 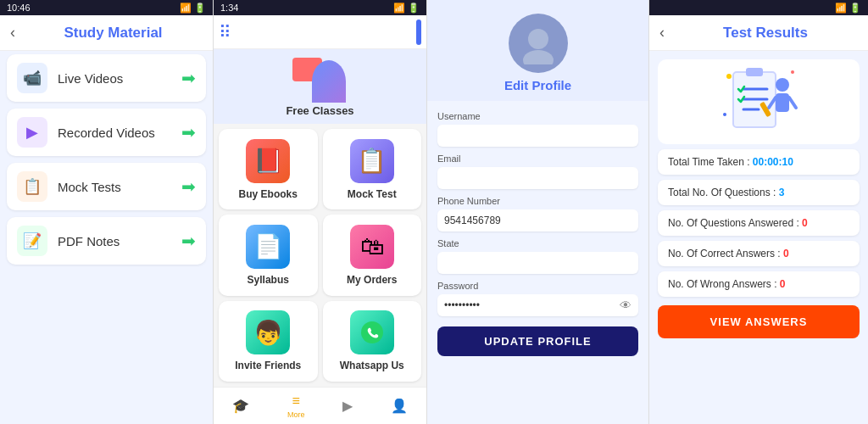 What do you see at coordinates (805, 223) in the screenshot?
I see `result-answered-value: 0` at bounding box center [805, 223].